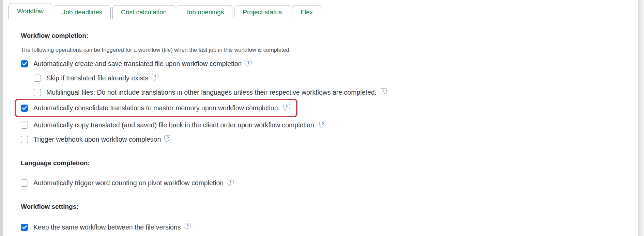 This screenshot has width=644, height=236. Describe the element at coordinates (25, 227) in the screenshot. I see `checkbox-keep-same-workflow` at that location.